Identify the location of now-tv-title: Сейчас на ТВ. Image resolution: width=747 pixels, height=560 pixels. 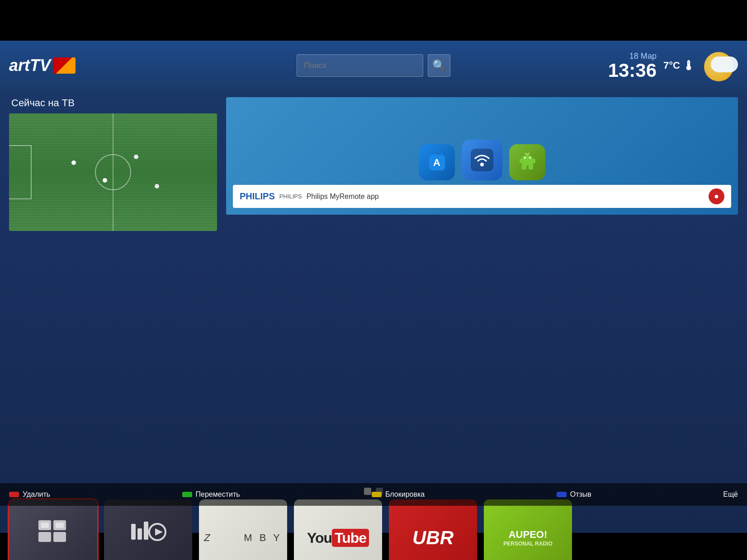
(113, 103).